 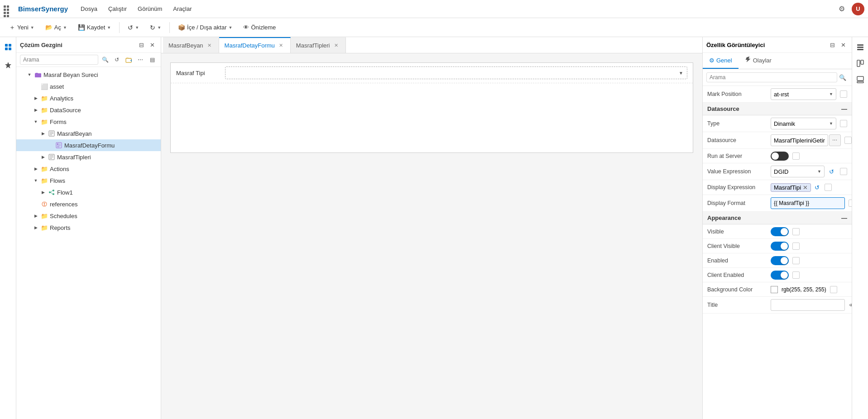 What do you see at coordinates (780, 246) in the screenshot?
I see `client-visible-toggle` at bounding box center [780, 246].